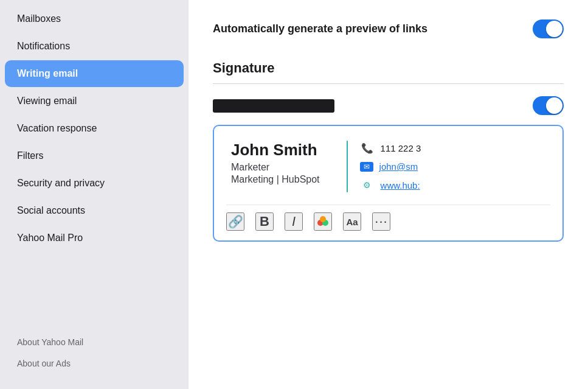 This screenshot has width=588, height=389. What do you see at coordinates (388, 68) in the screenshot?
I see `signature-section-title: Signature` at bounding box center [388, 68].